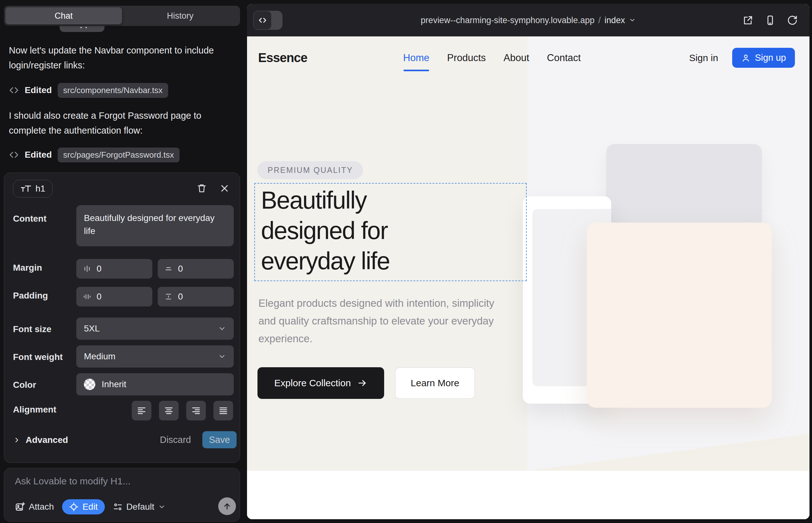 This screenshot has height=523, width=812. I want to click on smartphone-icon, so click(770, 20).